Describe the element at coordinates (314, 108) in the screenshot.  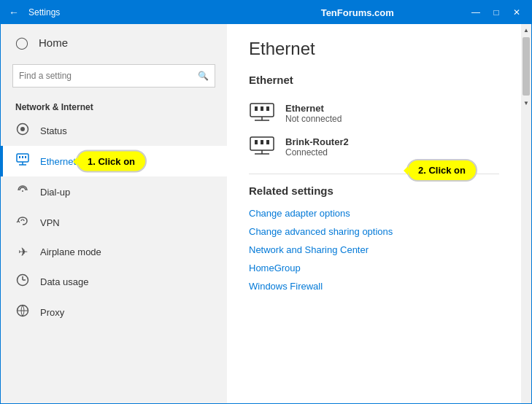
I see `network-name: Ethernet` at that location.